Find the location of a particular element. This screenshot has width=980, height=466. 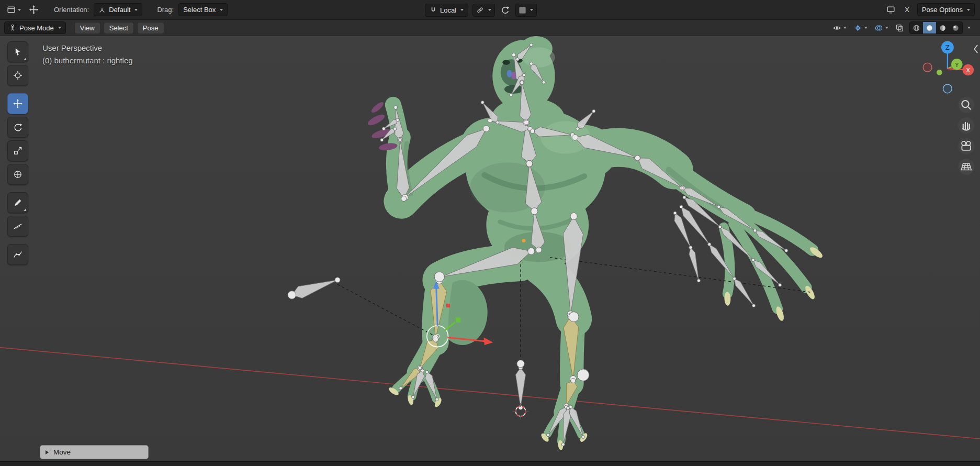

menu-view: View is located at coordinates (87, 28).